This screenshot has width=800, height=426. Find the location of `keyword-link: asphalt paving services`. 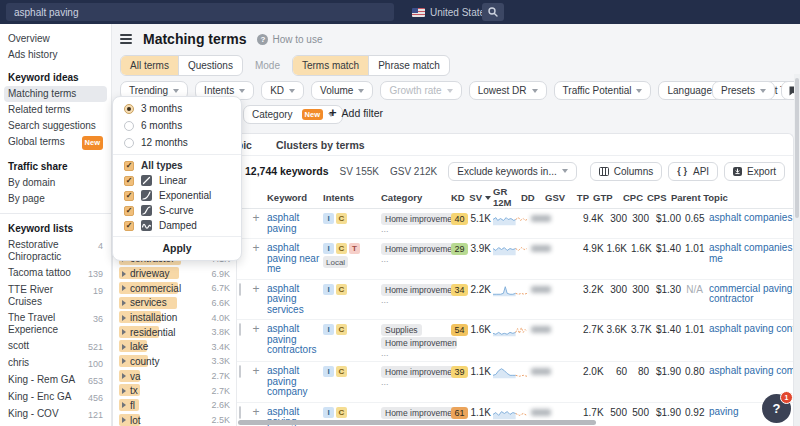

keyword-link: asphalt paving services is located at coordinates (294, 300).